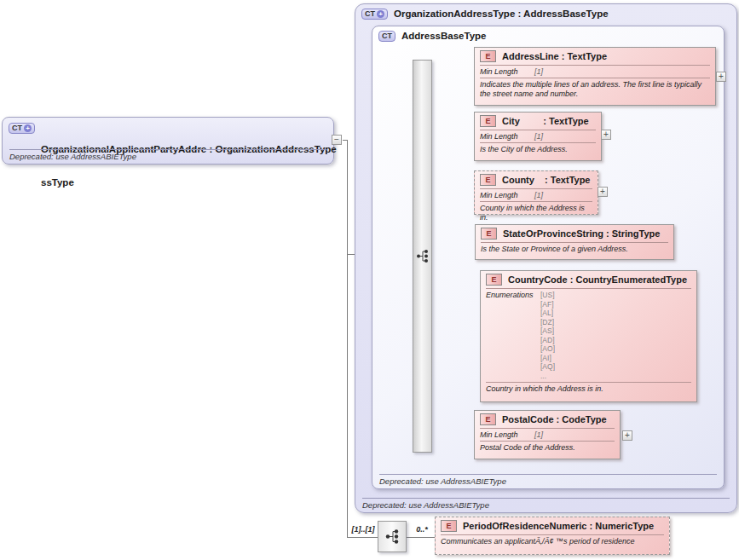 The image size is (739, 560). I want to click on element-description: Postal Code of the Address., so click(547, 447).